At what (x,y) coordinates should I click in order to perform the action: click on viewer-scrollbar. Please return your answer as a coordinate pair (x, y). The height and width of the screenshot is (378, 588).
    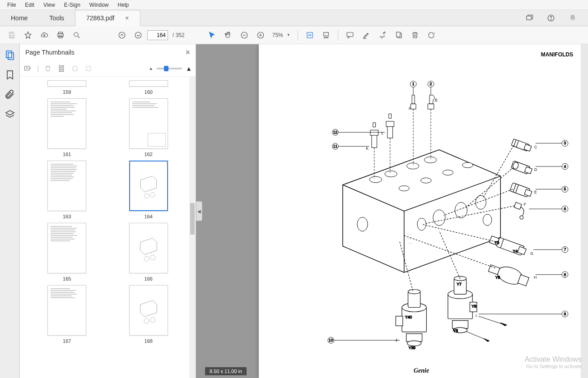
    Looking at the image, I should click on (584, 211).